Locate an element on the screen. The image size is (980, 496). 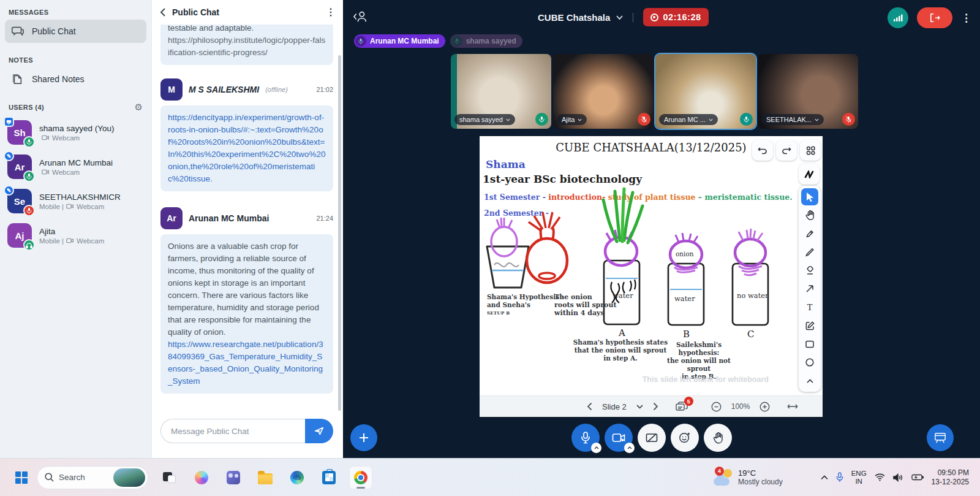
jar-b-onion-label: onion is located at coordinates (685, 254).